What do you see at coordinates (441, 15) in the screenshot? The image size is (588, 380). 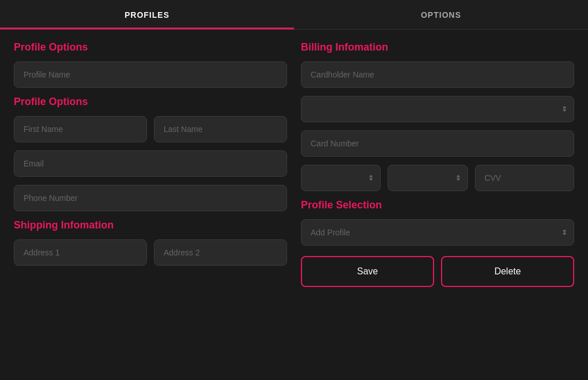 I see `tab-options: OPTIONS` at bounding box center [441, 15].